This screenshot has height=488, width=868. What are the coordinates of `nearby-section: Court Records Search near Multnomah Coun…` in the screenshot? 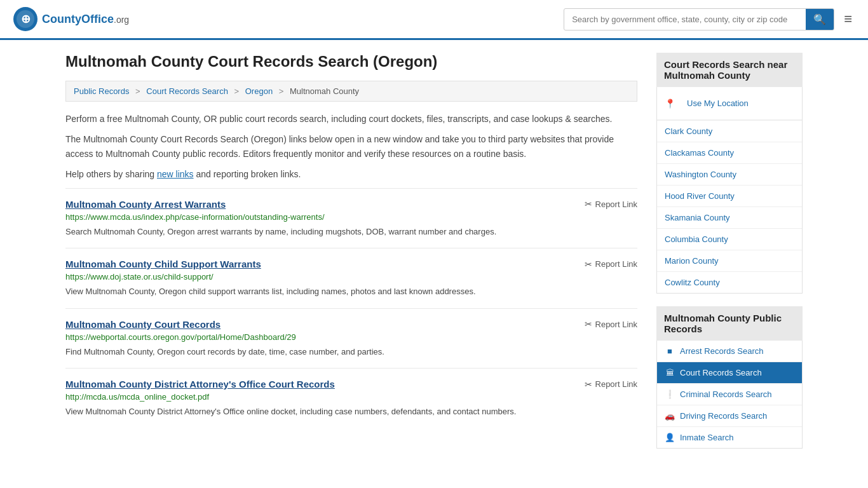 It's located at (729, 173).